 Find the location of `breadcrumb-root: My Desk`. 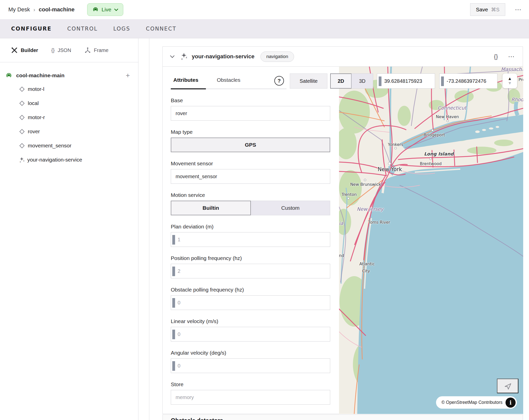

breadcrumb-root: My Desk is located at coordinates (19, 10).